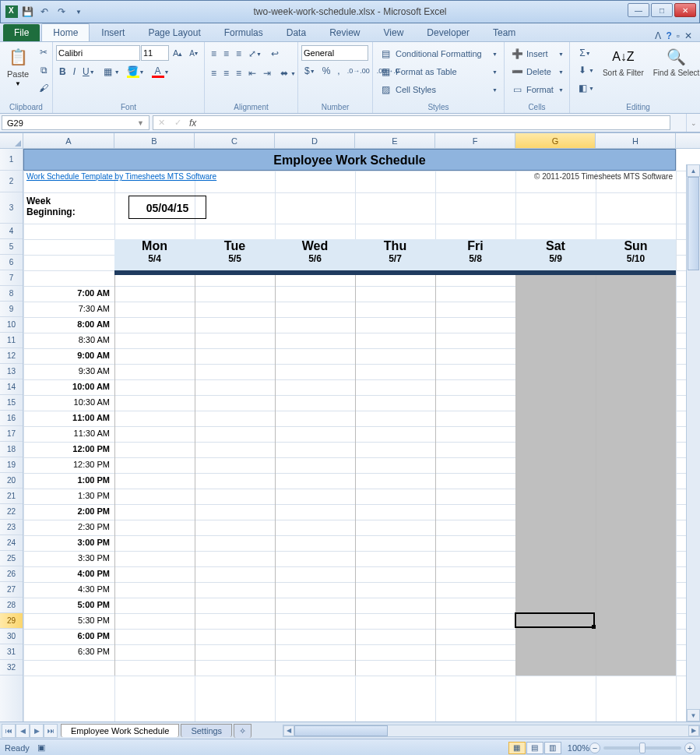 The image size is (700, 755). I want to click on row-header-7: 7, so click(11, 278).